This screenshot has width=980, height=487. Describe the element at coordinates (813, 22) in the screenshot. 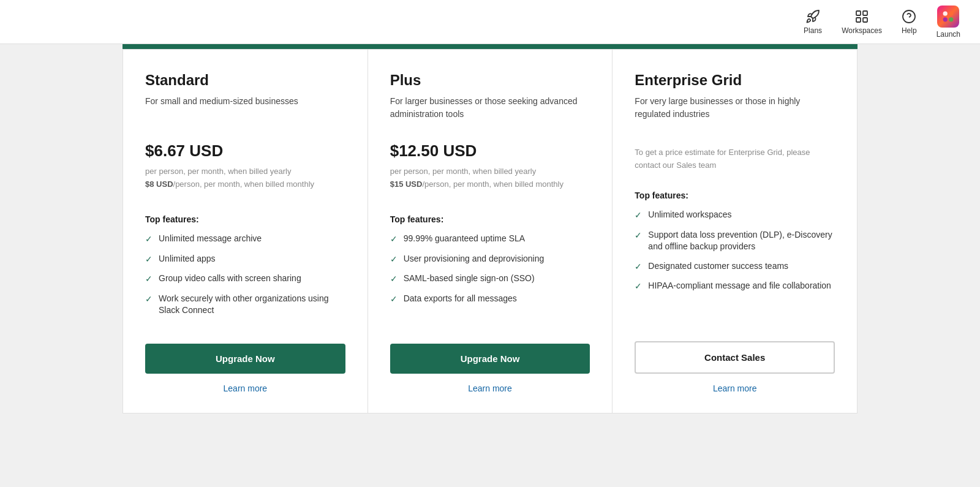

I see `nav-plans: Plans` at that location.